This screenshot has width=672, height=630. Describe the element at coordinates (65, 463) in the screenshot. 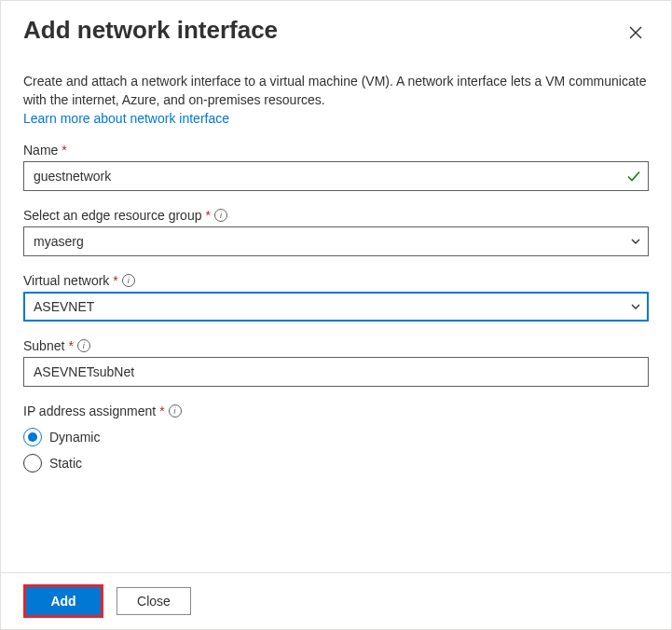

I see `radio-label: Static` at that location.